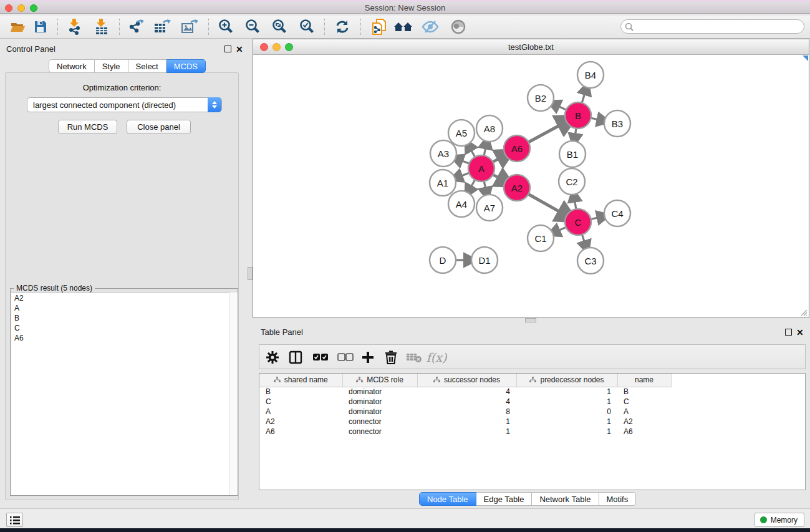 The width and height of the screenshot is (810, 532). What do you see at coordinates (307, 27) in the screenshot?
I see `zoom-selected-icon` at bounding box center [307, 27].